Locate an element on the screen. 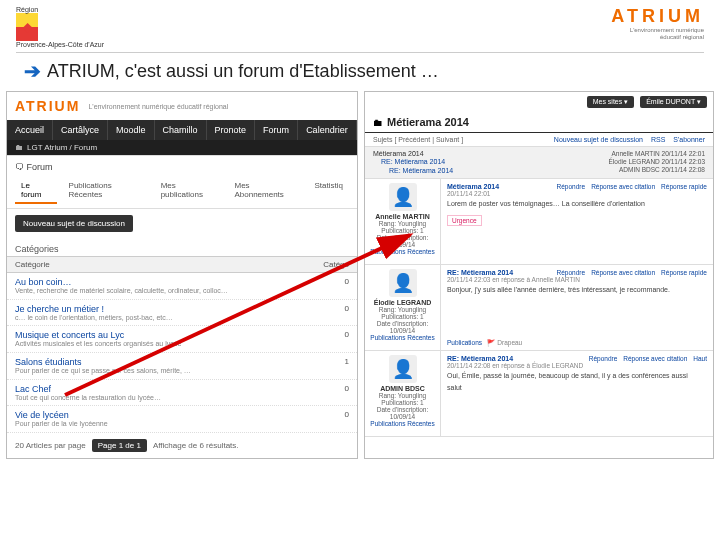 Image resolution: width=720 pixels, height=540 pixels. thread-nav: Sujets [ Précédent | Suivant ] is located at coordinates (418, 140).